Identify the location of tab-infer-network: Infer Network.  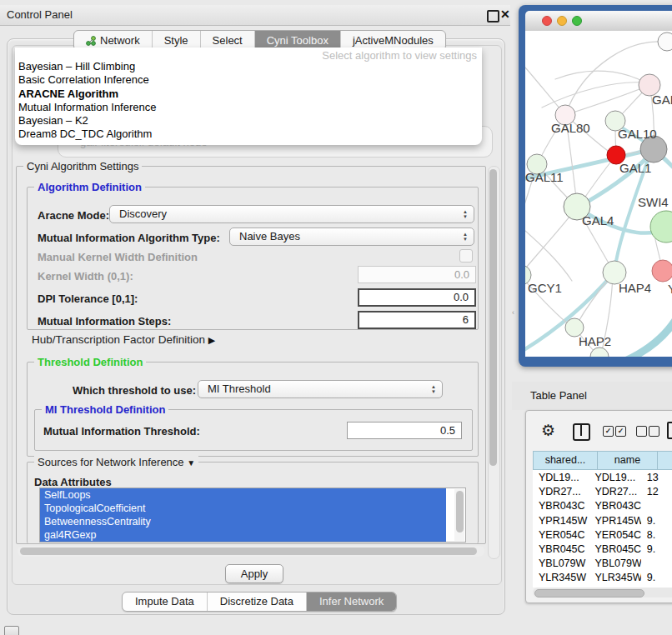
(351, 602).